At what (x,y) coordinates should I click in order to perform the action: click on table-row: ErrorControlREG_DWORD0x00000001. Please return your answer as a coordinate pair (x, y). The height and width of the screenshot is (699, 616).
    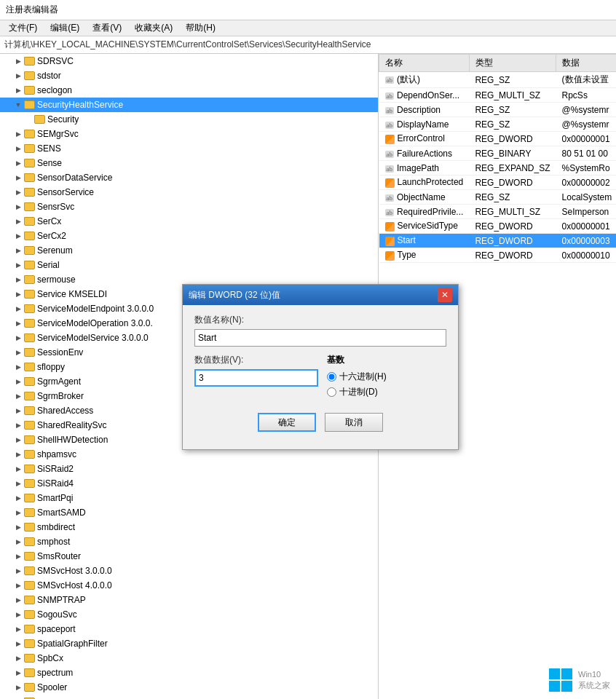
    Looking at the image, I should click on (498, 139).